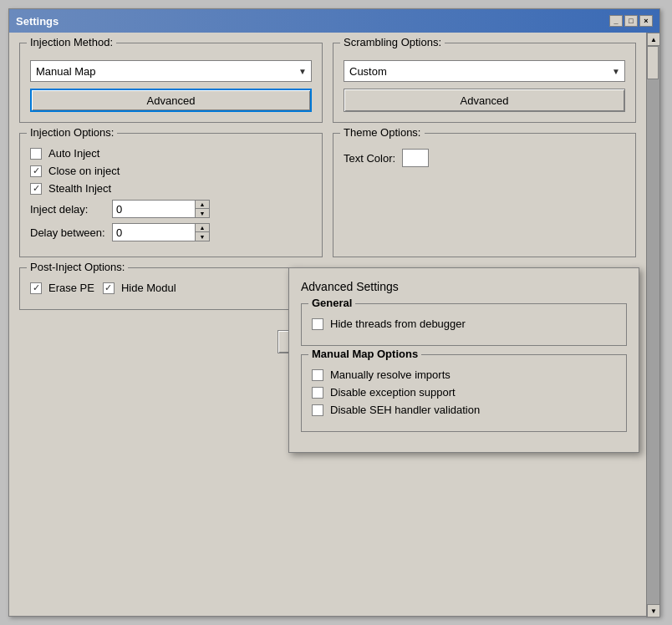 The image size is (672, 625). I want to click on scroll-thumb, so click(653, 63).